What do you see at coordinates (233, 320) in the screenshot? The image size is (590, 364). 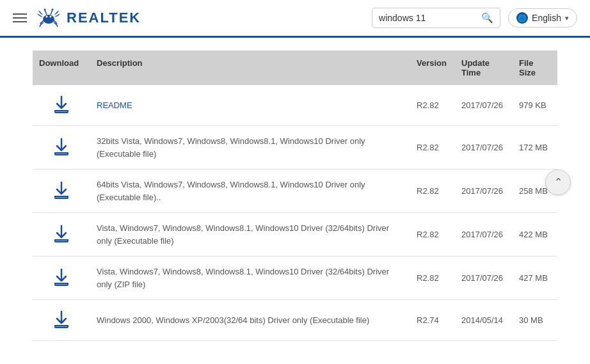 I see `description-text: Windows 2000, Windows XP/2003(32/64 bits…` at bounding box center [233, 320].